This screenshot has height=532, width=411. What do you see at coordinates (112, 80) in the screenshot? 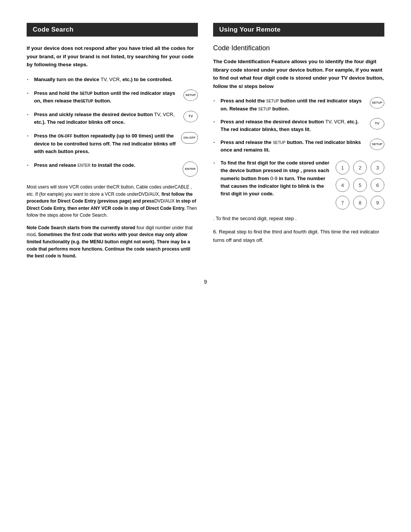
I see `left-step-1: · Manually turn on the device TV, VCR, e…` at bounding box center [112, 80].